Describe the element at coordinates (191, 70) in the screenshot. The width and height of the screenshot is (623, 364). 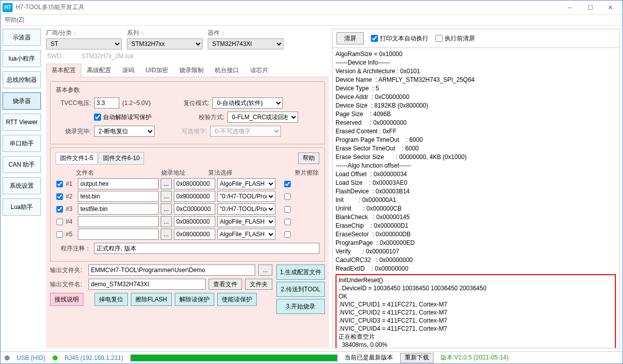
I see `tab-limit: 烧录限制` at that location.